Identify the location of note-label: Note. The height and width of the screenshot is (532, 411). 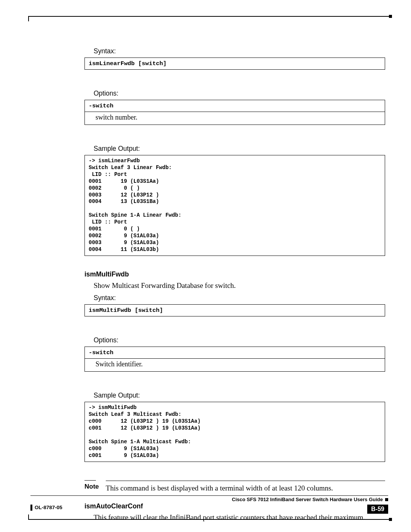
(92, 487).